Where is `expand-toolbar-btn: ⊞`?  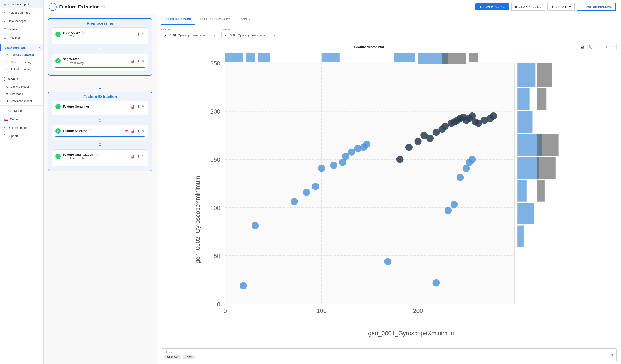
expand-toolbar-btn: ⊞ is located at coordinates (598, 47).